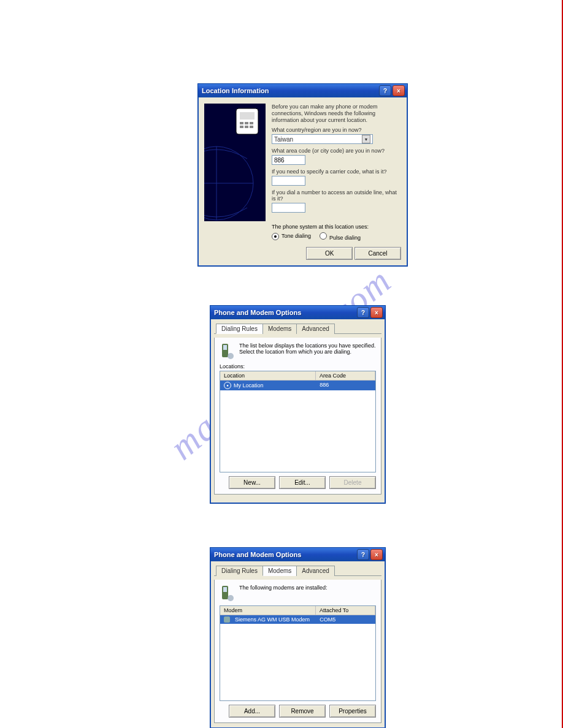 The image size is (563, 728). Describe the element at coordinates (252, 711) in the screenshot. I see `add-button: Add...` at that location.